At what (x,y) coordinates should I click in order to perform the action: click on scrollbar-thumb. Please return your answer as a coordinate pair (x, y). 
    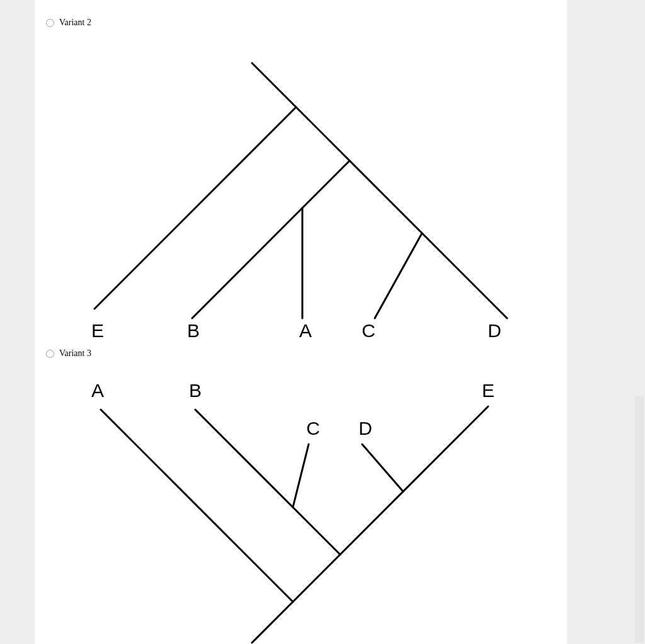
    Looking at the image, I should click on (639, 519).